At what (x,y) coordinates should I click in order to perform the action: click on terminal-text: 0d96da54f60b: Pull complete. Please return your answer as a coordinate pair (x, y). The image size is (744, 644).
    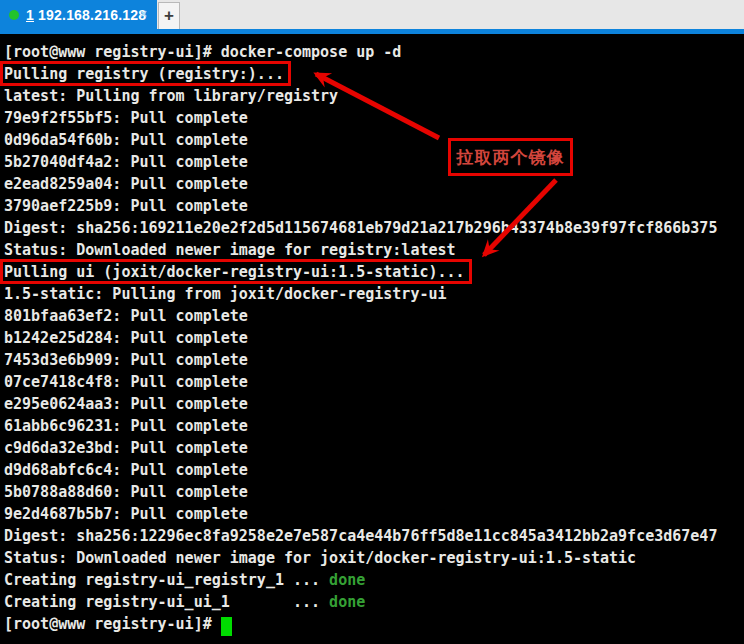
    Looking at the image, I should click on (126, 140).